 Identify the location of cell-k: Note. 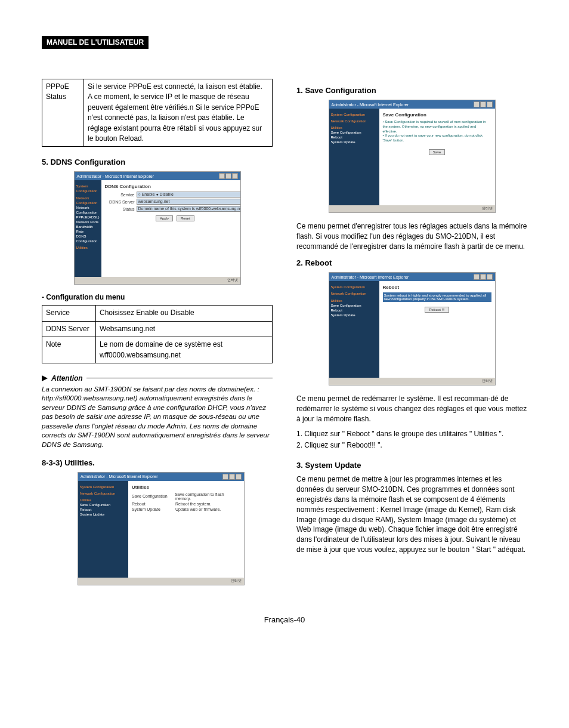
(69, 350).